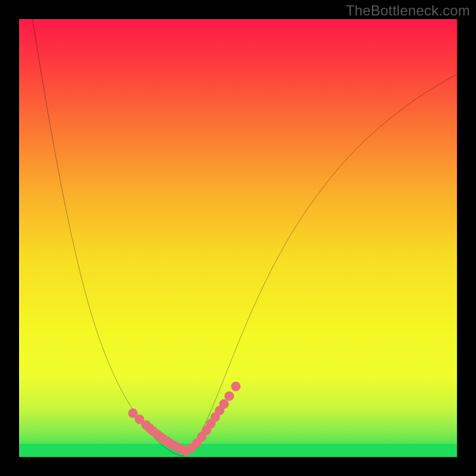 The height and width of the screenshot is (476, 476). Describe the element at coordinates (408, 11) in the screenshot. I see `watermark-text: TheBottleneck.com` at that location.